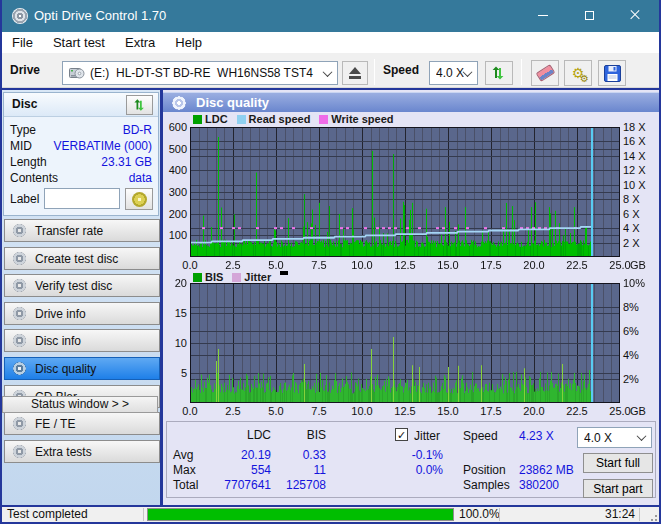 The width and height of the screenshot is (661, 524). Describe the element at coordinates (82, 198) in the screenshot. I see `label-input` at that location.